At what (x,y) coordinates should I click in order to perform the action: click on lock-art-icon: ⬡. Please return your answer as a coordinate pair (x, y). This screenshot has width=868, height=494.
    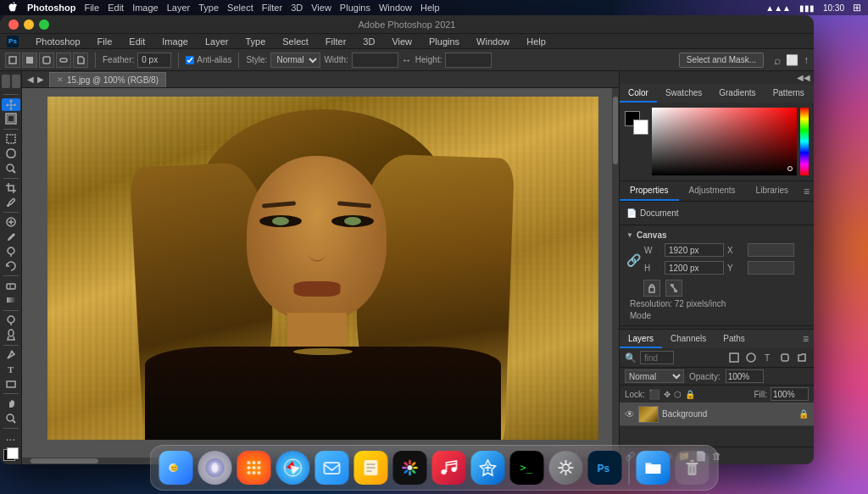
    Looking at the image, I should click on (678, 395).